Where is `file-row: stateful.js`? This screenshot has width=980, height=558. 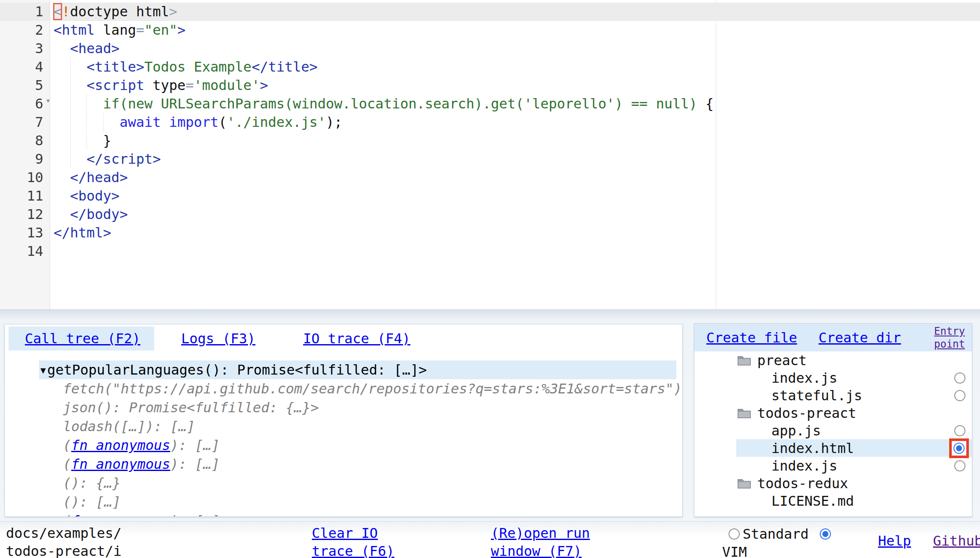
file-row: stateful.js is located at coordinates (833, 395).